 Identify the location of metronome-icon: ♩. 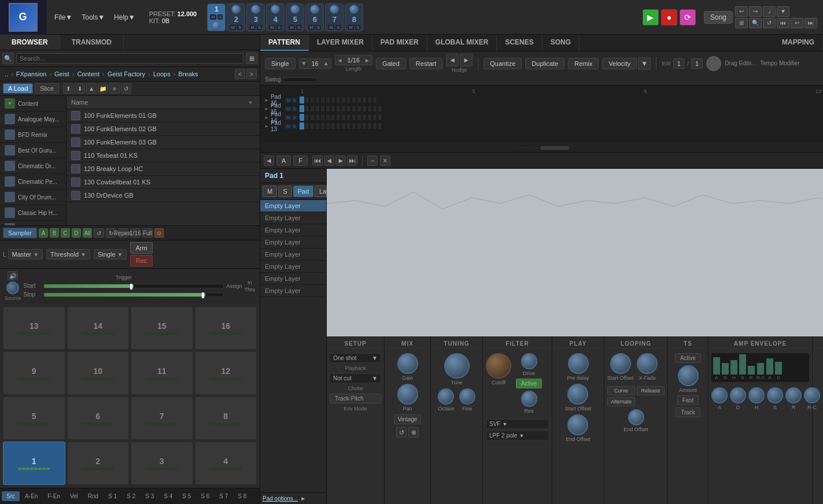
(769, 12).